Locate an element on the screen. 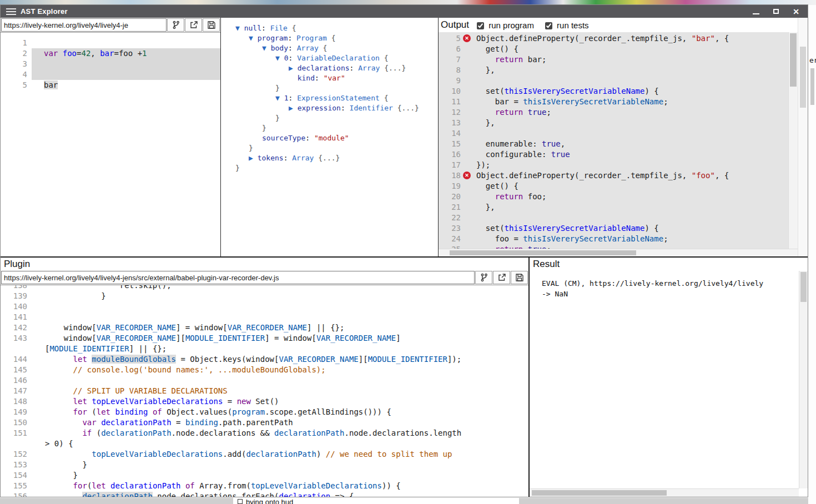 Image resolution: width=816 pixels, height=504 pixels. code-line: 5bar is located at coordinates (110, 85).